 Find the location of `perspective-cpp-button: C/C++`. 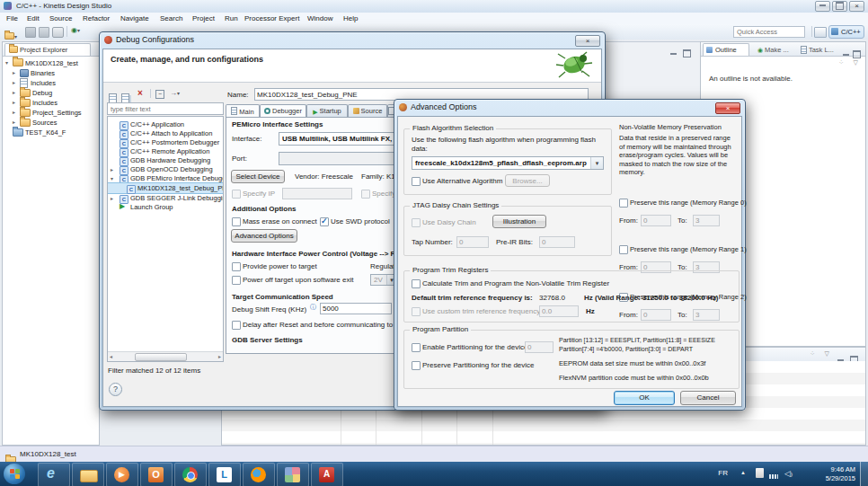

perspective-cpp-button: C/C++ is located at coordinates (846, 32).